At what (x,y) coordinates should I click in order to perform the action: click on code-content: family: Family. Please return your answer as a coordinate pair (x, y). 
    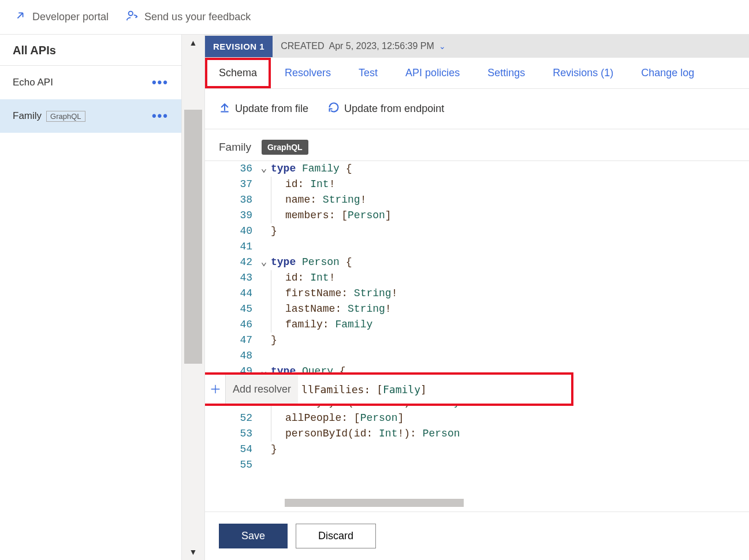
    Looking at the image, I should click on (322, 324).